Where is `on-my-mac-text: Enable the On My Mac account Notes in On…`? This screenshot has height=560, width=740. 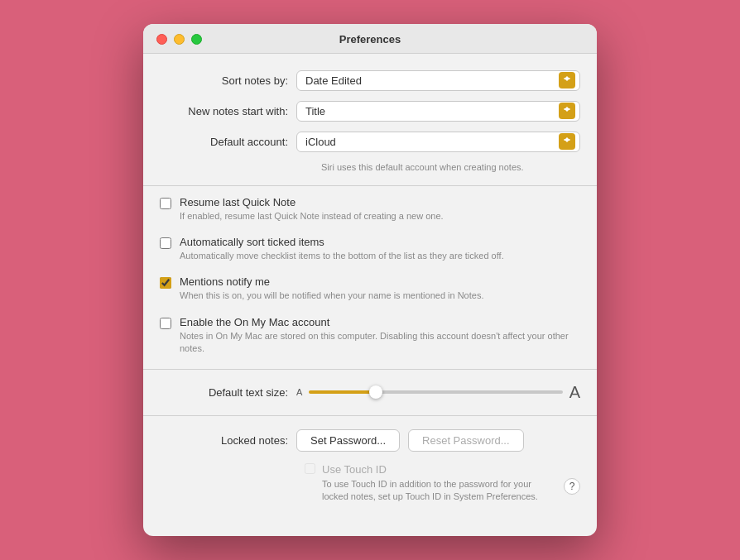 on-my-mac-text: Enable the On My Mac account Notes in On… is located at coordinates (376, 336).